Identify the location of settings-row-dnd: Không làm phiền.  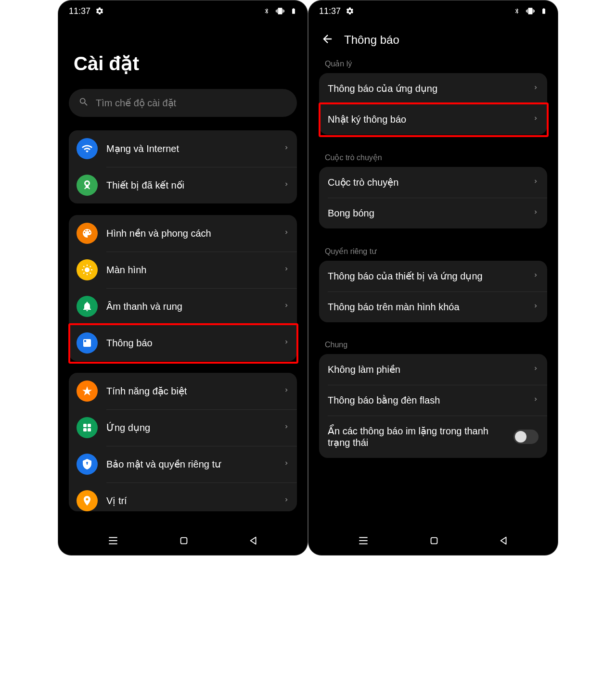
(433, 369).